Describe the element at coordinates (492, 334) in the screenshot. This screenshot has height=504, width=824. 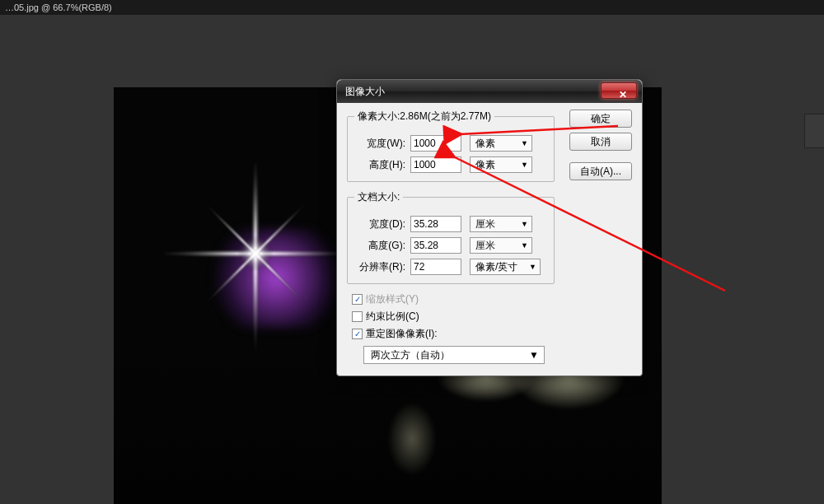
I see `resample-option: ✓ 重定图像像素(I):` at that location.